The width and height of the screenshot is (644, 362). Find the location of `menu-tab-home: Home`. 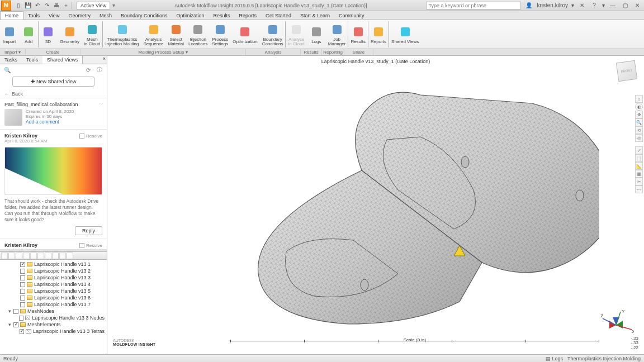

menu-tab-home: Home is located at coordinates (12, 16).